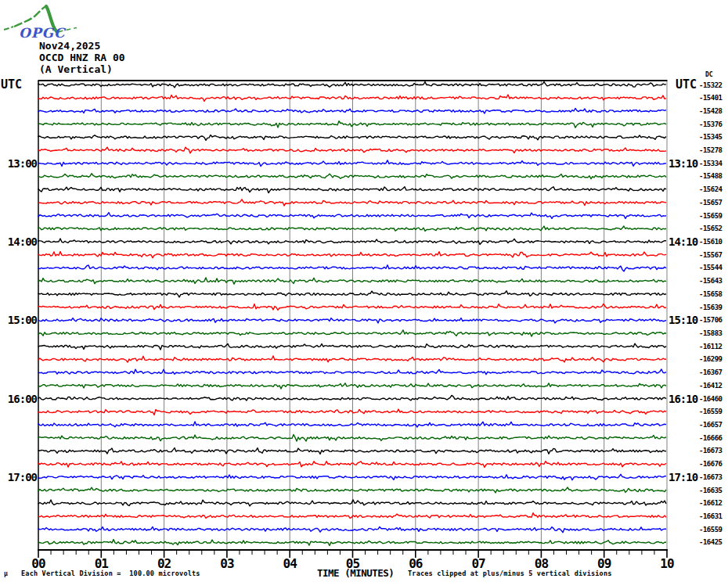  Describe the element at coordinates (19, 163) in the screenshot. I see `hour-label-left-13:00: 13:00` at that location.